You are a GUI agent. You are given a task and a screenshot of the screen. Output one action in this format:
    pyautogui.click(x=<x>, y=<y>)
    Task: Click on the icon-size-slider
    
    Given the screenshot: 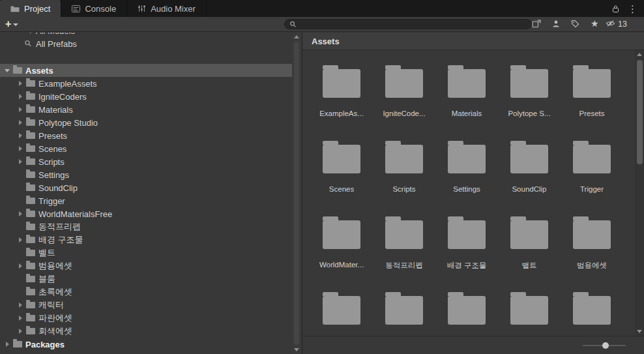 What is the action you would take?
    pyautogui.click(x=604, y=346)
    